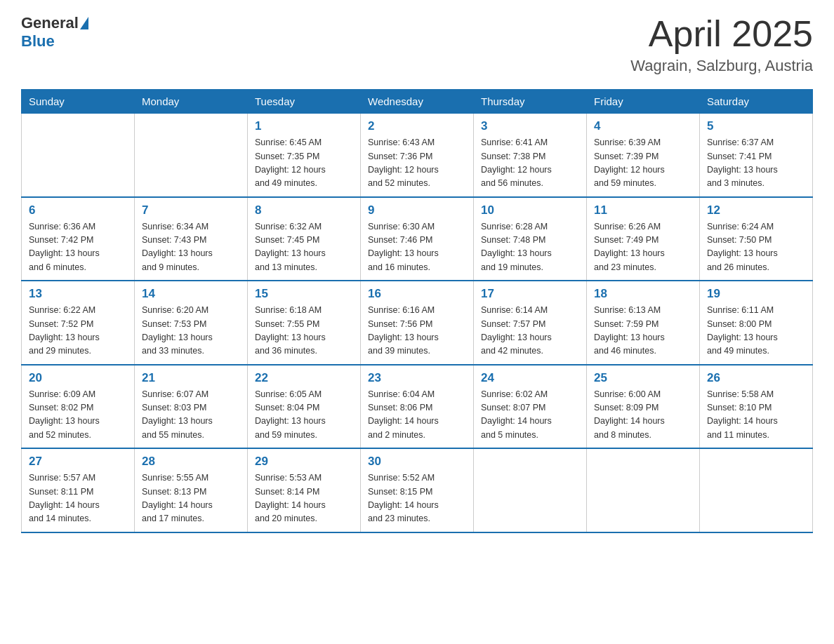 The image size is (834, 644). Describe the element at coordinates (55, 32) in the screenshot. I see `logo: General Blue` at that location.